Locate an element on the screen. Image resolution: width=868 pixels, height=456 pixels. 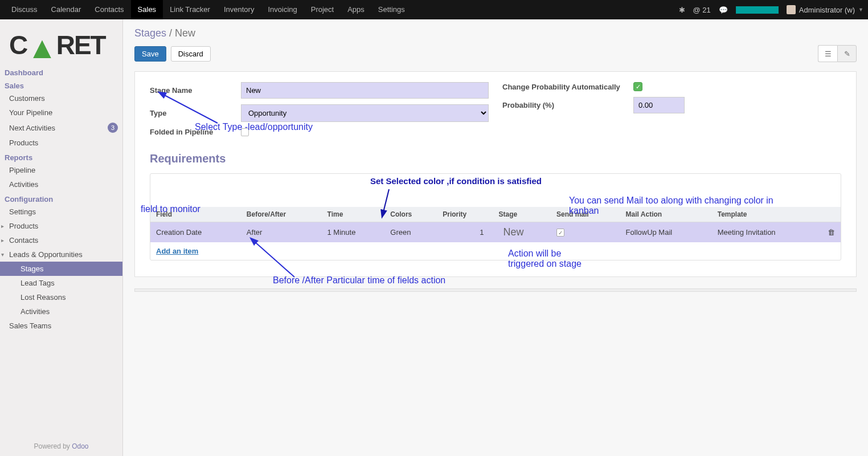
stage-name-label: Stage Name is located at coordinates (195, 90).